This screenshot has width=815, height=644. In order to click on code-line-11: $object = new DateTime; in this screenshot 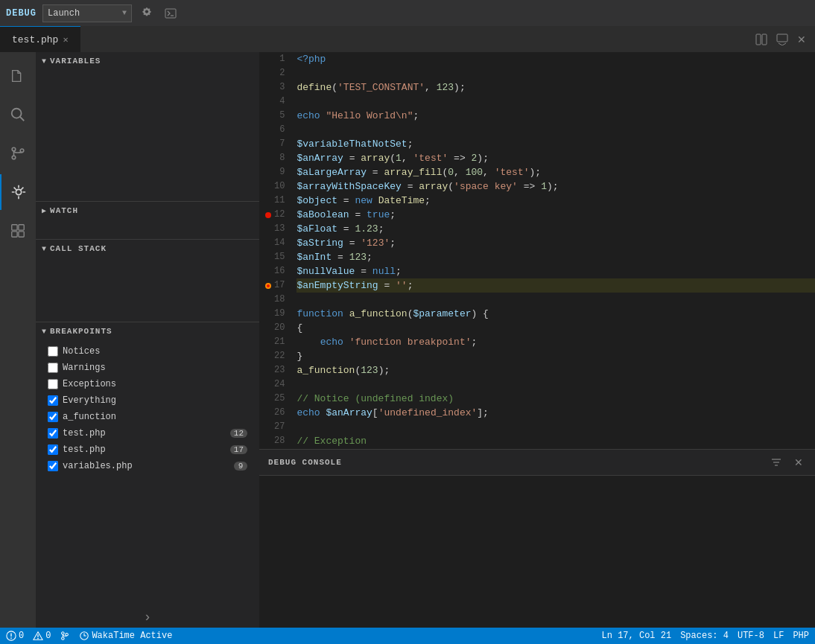, I will do `click(556, 201)`.